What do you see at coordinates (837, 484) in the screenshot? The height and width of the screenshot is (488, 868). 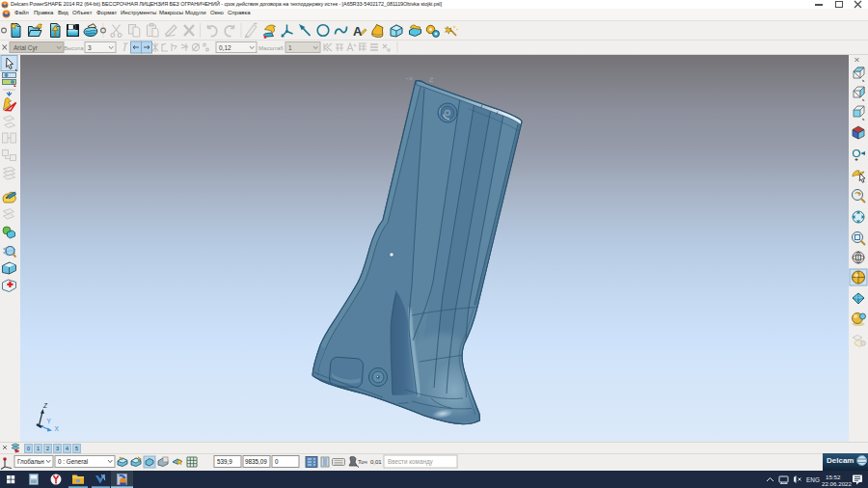 I see `svg-text: 22.06.2022` at bounding box center [837, 484].